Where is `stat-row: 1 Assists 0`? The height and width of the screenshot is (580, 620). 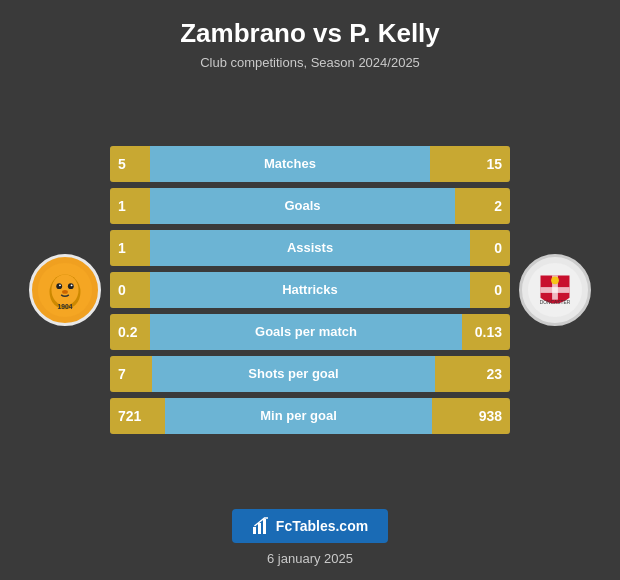
stat-row: 1 Assists 0 is located at coordinates (310, 248).